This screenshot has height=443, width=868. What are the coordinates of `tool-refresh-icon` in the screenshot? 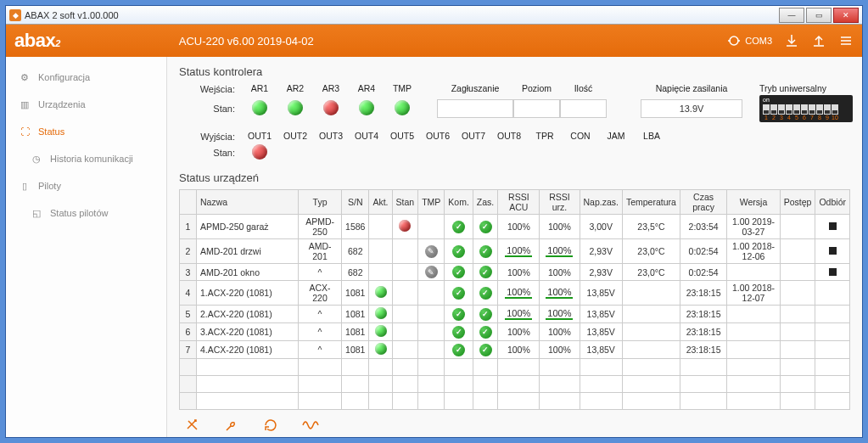 It's located at (271, 426).